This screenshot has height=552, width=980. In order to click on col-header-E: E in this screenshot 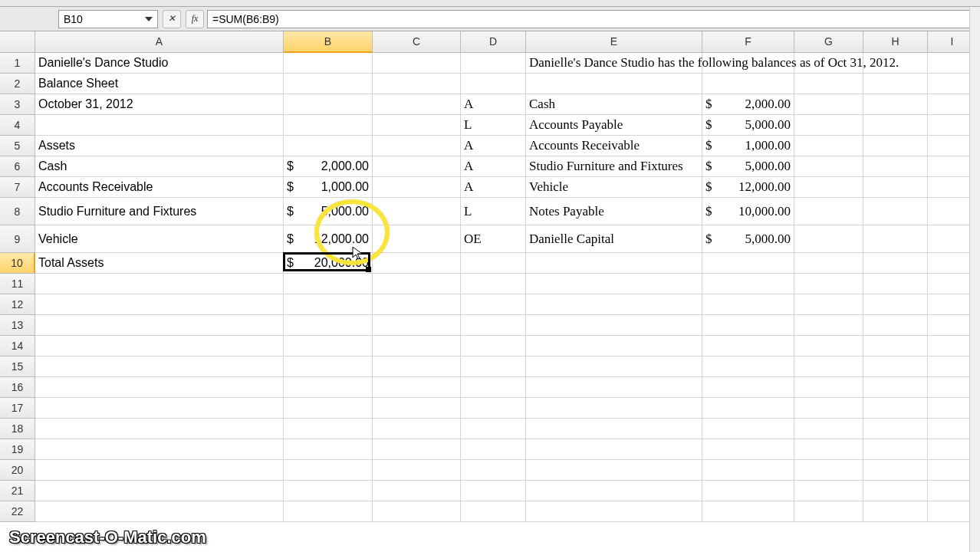, I will do `click(614, 42)`.